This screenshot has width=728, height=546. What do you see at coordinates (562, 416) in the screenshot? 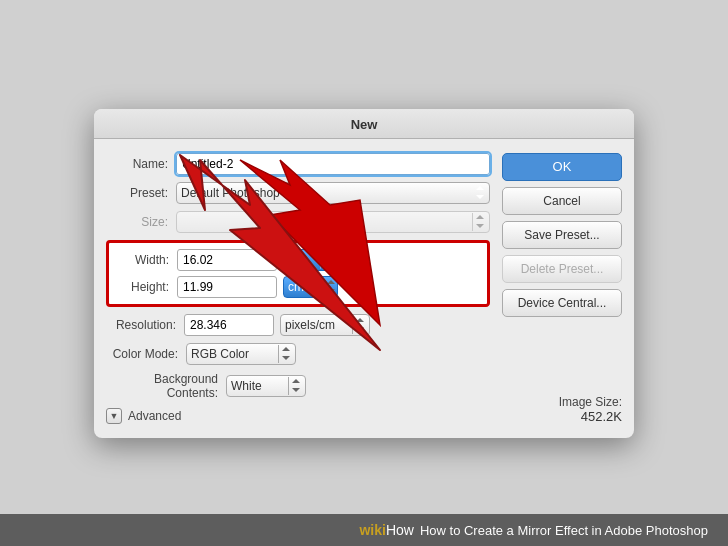
I see `image-size-value: 452.2K` at bounding box center [562, 416].